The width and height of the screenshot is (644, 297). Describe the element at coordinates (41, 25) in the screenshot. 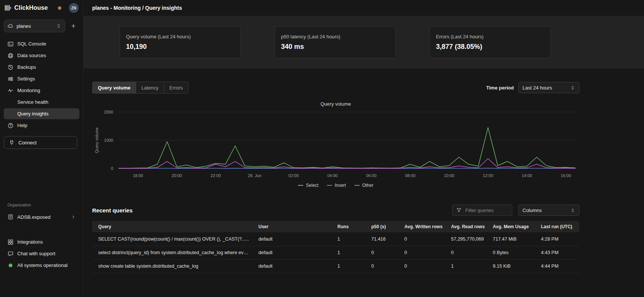

I see `service-row: planes` at that location.